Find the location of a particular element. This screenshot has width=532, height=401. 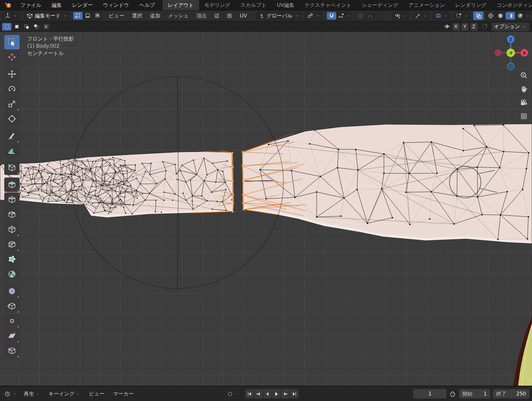

falloff-chevron-icon is located at coordinates (378, 16).